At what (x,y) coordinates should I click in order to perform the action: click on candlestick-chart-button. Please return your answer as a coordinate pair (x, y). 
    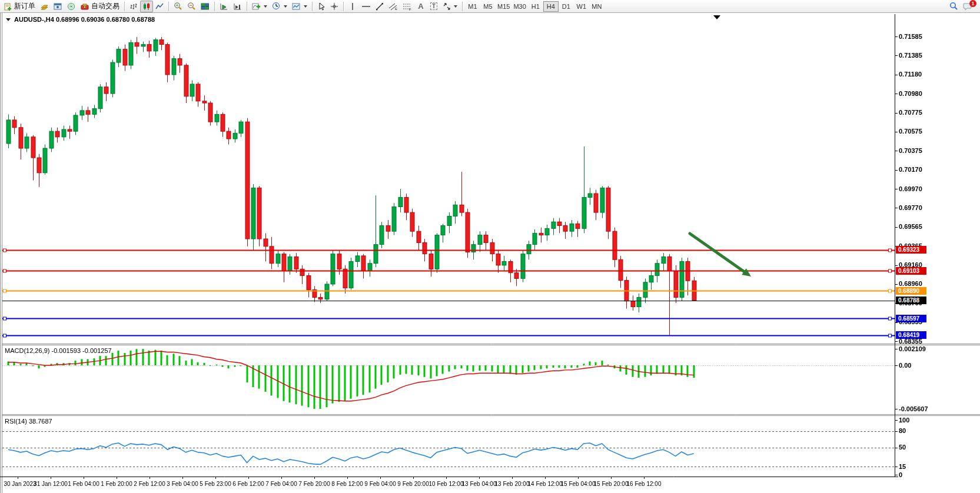
    Looking at the image, I should click on (147, 6).